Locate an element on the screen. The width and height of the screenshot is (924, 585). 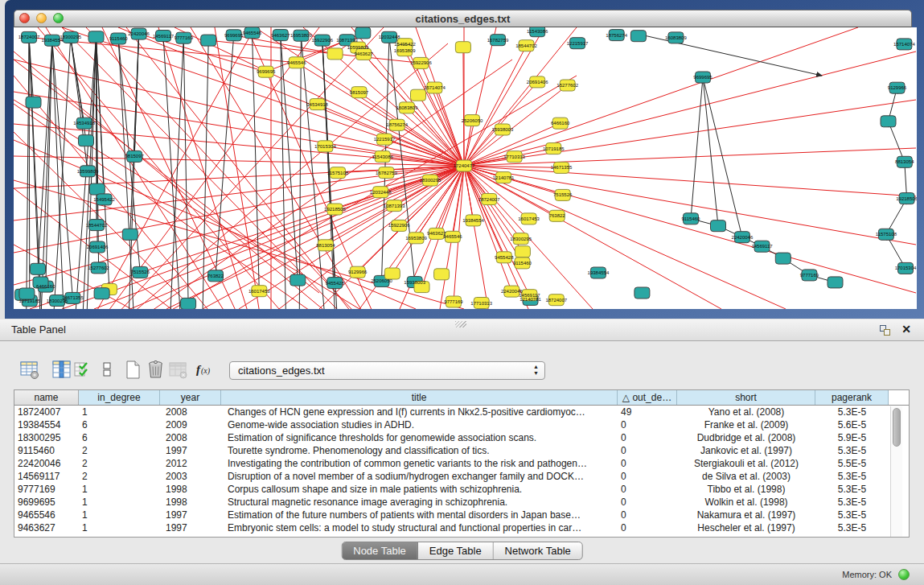
cell: Changes of HCN gene expression and I(f) … is located at coordinates (420, 412).